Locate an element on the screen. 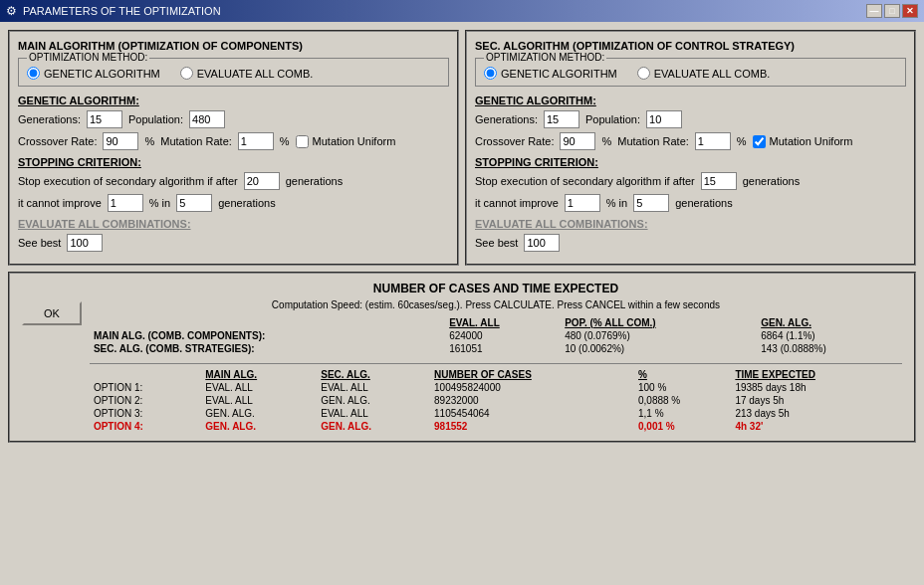  opt-row-pct: 100 % is located at coordinates (683, 388).